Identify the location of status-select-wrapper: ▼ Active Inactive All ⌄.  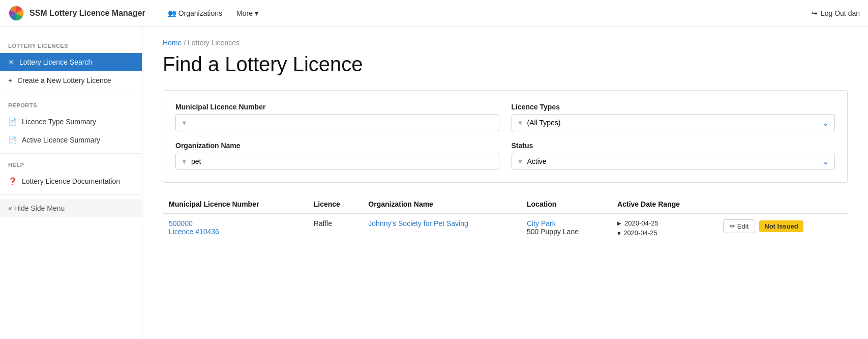
(673, 161).